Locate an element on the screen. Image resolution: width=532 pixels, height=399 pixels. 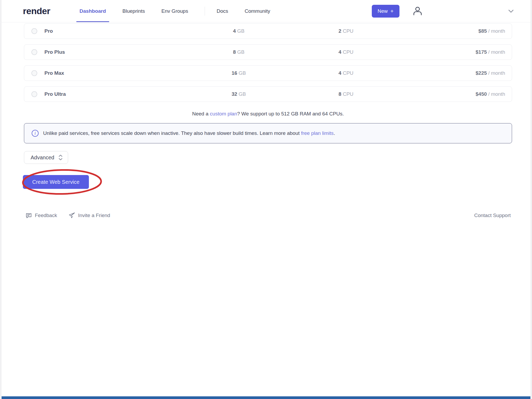
plan-name: Pro is located at coordinates (49, 31).